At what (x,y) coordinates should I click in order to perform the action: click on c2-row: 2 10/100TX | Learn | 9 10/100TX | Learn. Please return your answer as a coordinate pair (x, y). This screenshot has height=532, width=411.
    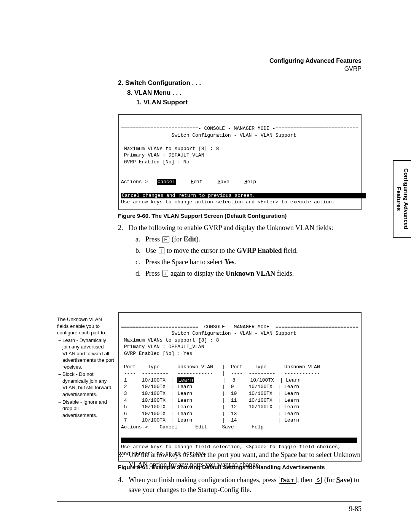
    Looking at the image, I should click on (210, 387).